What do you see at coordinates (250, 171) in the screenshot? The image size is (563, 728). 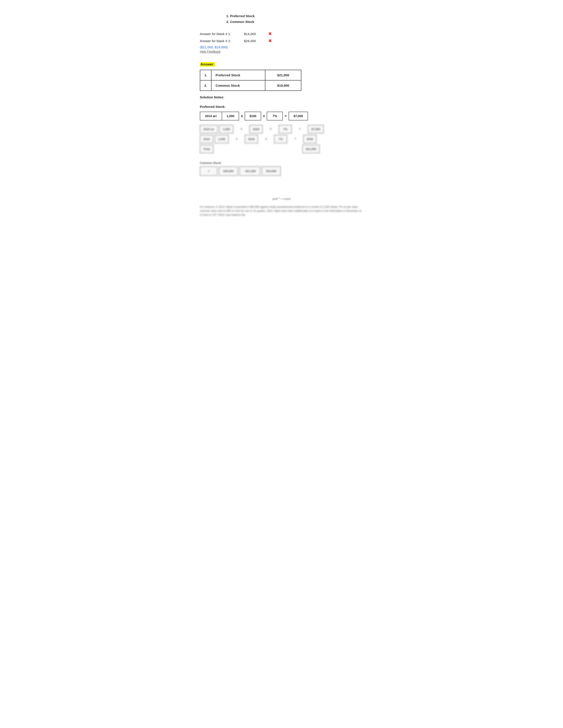 I see `common-cell-3: - $21,000` at bounding box center [250, 171].